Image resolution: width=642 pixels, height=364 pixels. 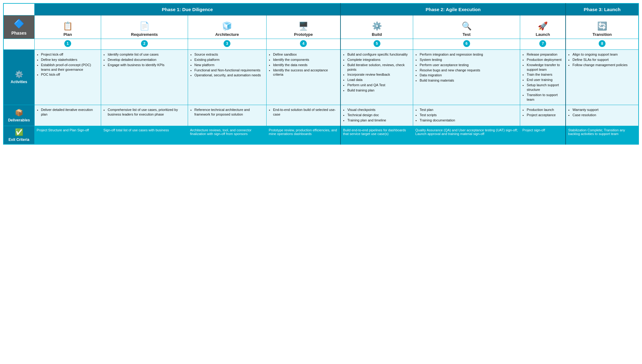 I want to click on subphase-prototype: 🖥️ Prototype, so click(x=304, y=27).